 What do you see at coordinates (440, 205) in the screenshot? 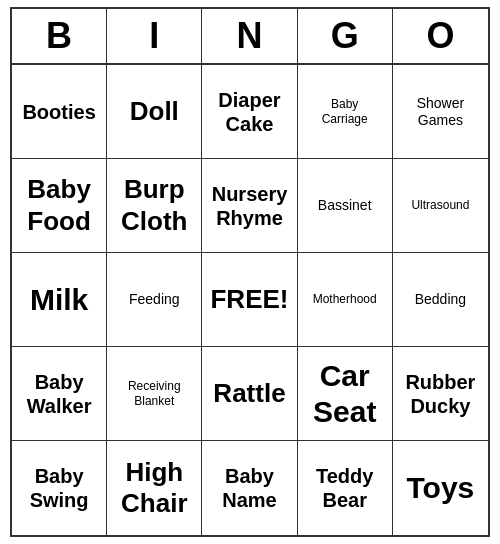
I see `cell-text-9: Ultrasound` at bounding box center [440, 205].